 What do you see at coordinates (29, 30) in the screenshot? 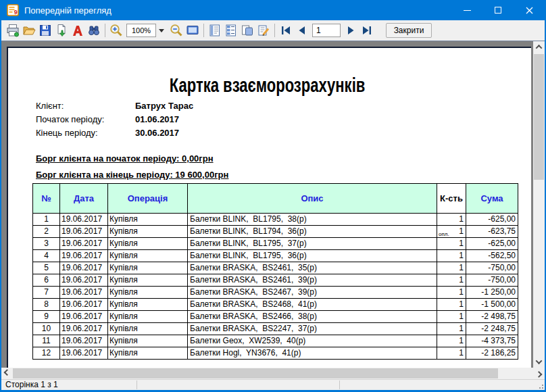
I see `open-button` at bounding box center [29, 30].